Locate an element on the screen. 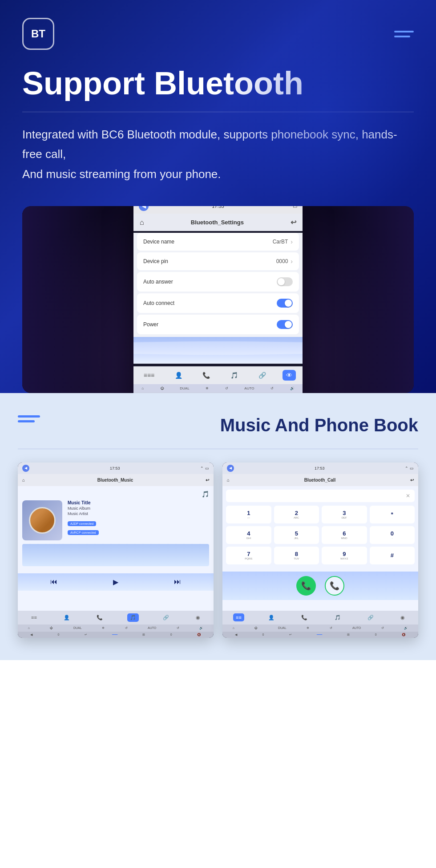 This screenshot has width=436, height=868. ps-home: ⌂ is located at coordinates (234, 628).